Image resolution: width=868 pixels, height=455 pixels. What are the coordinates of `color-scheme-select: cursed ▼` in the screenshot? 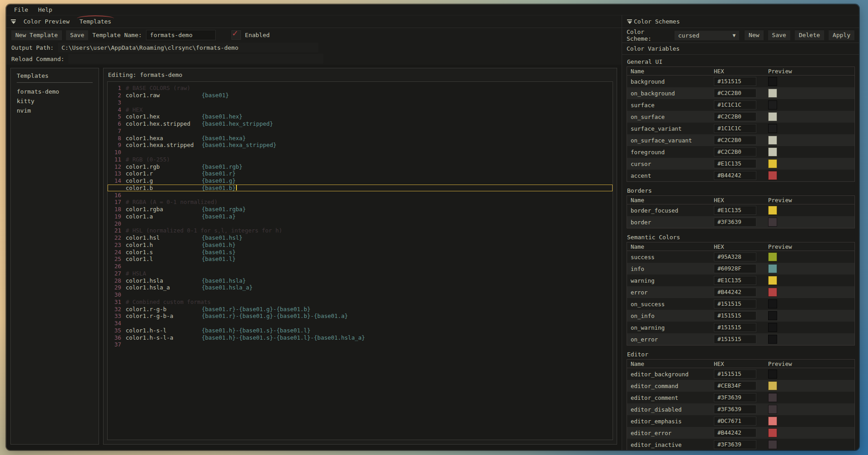 It's located at (707, 35).